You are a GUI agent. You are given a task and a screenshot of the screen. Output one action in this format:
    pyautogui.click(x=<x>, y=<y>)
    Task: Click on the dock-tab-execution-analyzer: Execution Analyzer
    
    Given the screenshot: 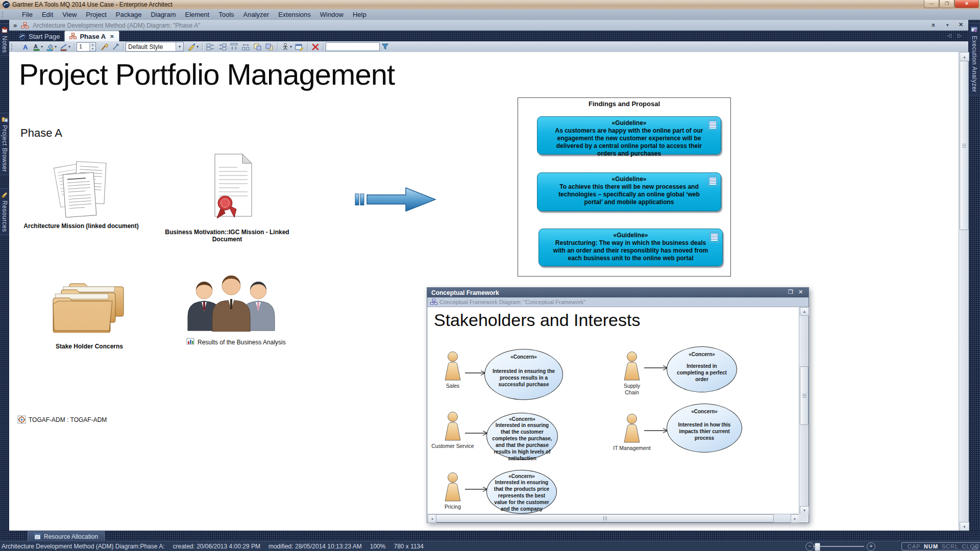 What is the action you would take?
    pyautogui.click(x=974, y=59)
    